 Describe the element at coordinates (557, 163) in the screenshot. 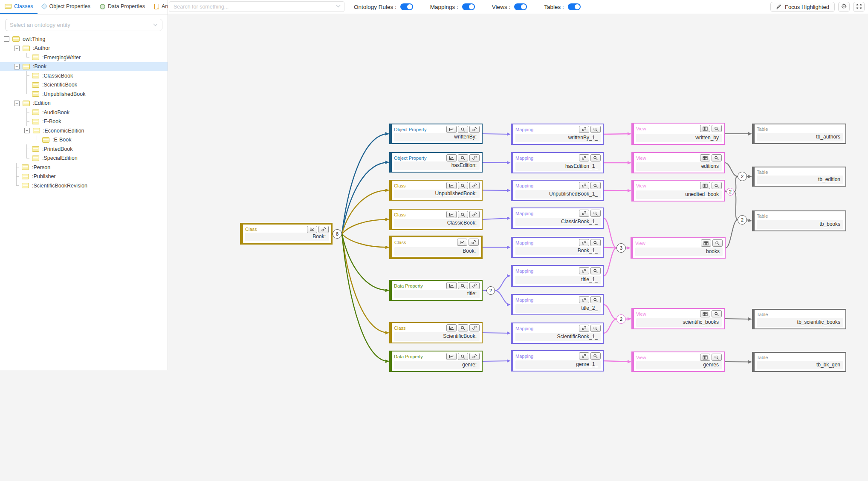

I see `node-map-hasedition1: MappinghasEdition_1_` at that location.